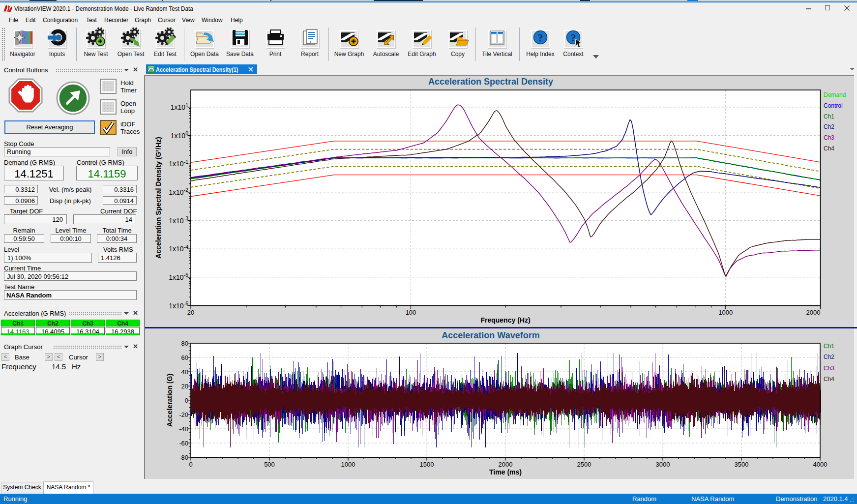 This screenshot has height=504, width=857. I want to click on svg-text: Frequency (Hz), so click(505, 320).